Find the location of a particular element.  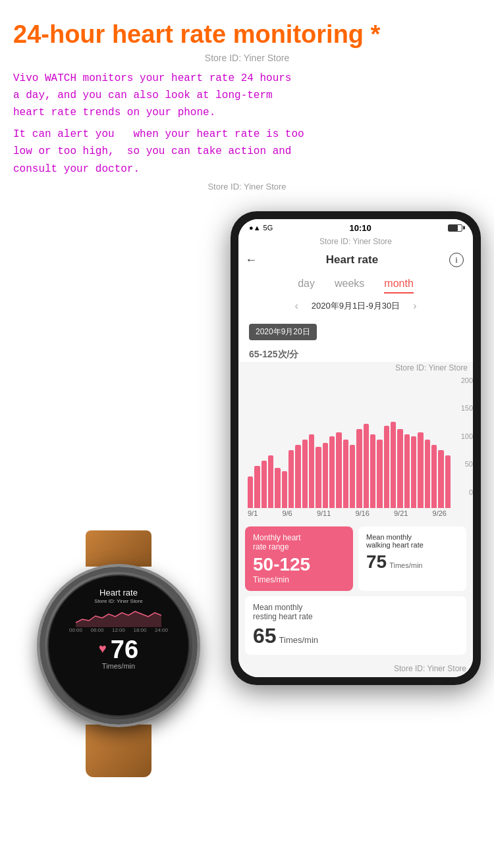

heart-range-value: 65-125次/分 is located at coordinates (356, 351).